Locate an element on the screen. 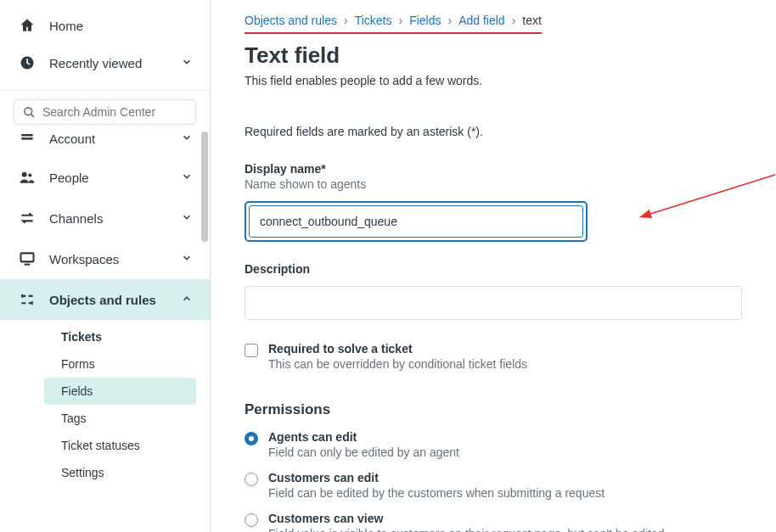  search-icon is located at coordinates (29, 112).